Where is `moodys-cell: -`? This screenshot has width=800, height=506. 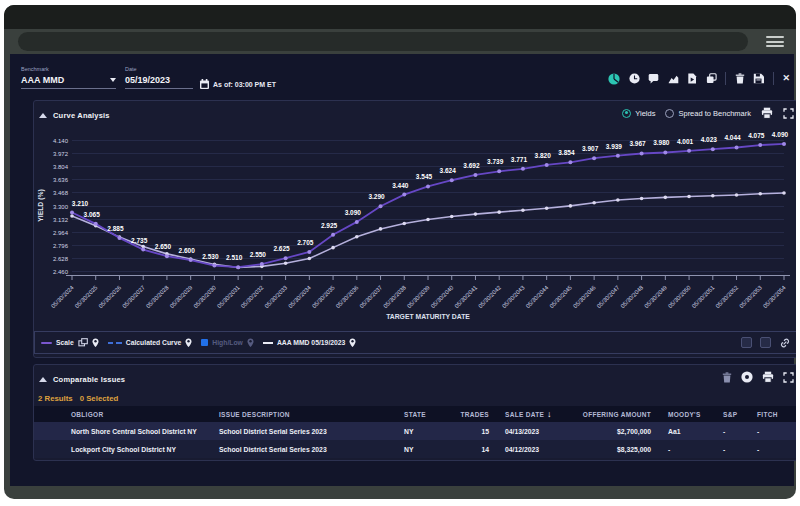 moodys-cell: - is located at coordinates (687, 450).